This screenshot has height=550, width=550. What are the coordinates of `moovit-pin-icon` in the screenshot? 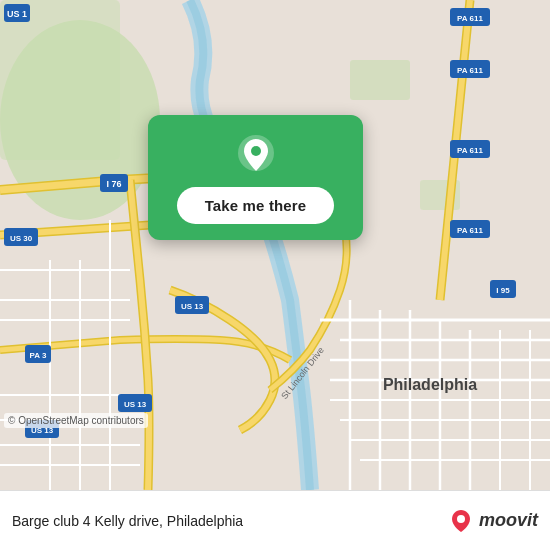 It's located at (461, 521).